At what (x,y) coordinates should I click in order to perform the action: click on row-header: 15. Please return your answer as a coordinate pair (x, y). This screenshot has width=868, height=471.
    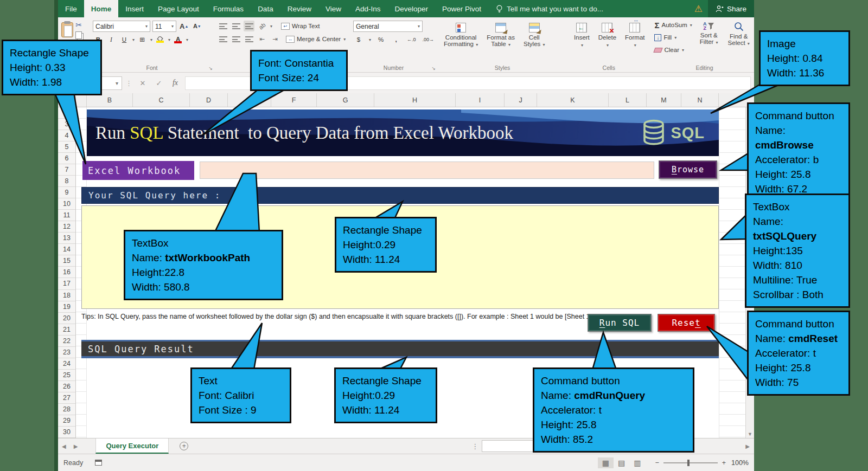
    Looking at the image, I should click on (67, 261).